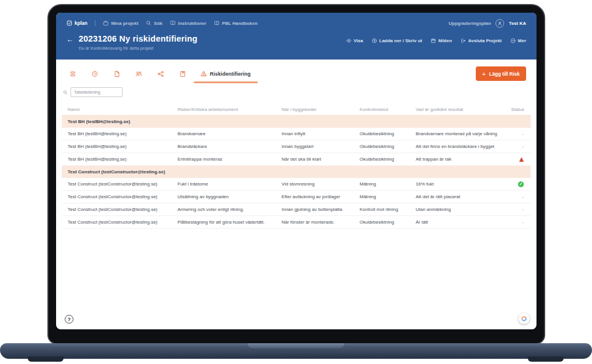 Image resolution: width=592 pixels, height=364 pixels. Describe the element at coordinates (296, 172) in the screenshot. I see `group-row: Test Construct (testConstructor@testing.…` at that location.